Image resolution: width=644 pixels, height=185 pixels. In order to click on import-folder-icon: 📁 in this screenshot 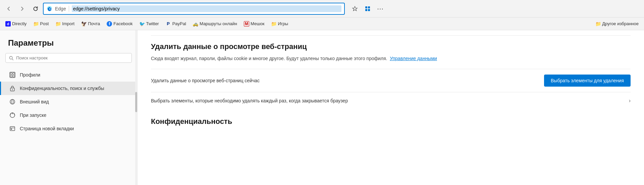, I will do `click(58, 24)`.